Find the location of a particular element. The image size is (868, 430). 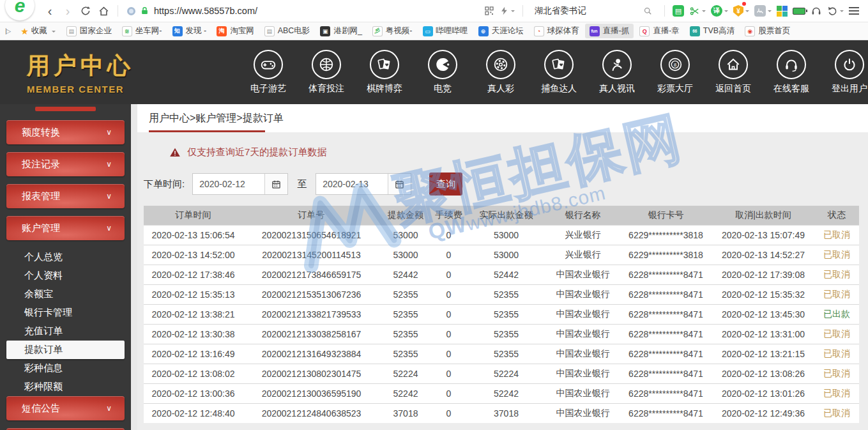

date-from-input is located at coordinates (229, 184).